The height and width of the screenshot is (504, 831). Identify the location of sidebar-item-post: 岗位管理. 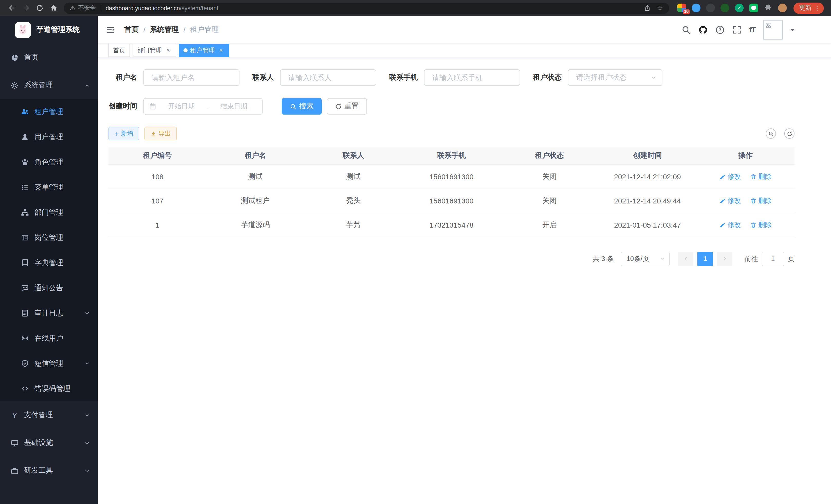
(49, 237).